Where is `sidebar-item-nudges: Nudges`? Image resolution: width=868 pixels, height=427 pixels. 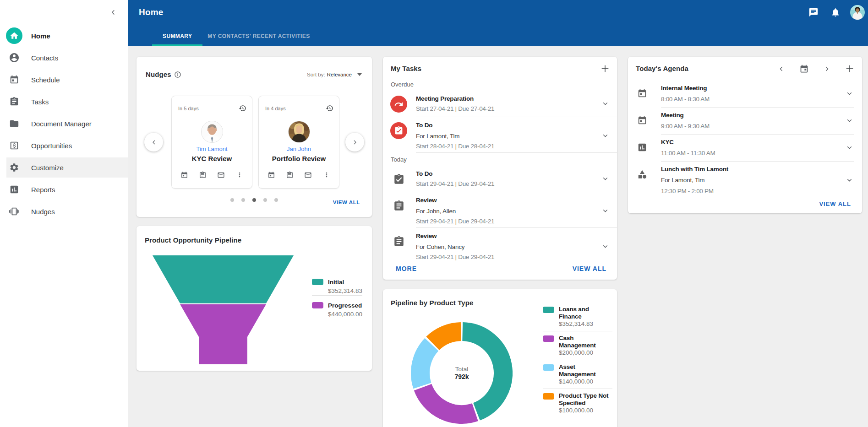 sidebar-item-nudges: Nudges is located at coordinates (64, 211).